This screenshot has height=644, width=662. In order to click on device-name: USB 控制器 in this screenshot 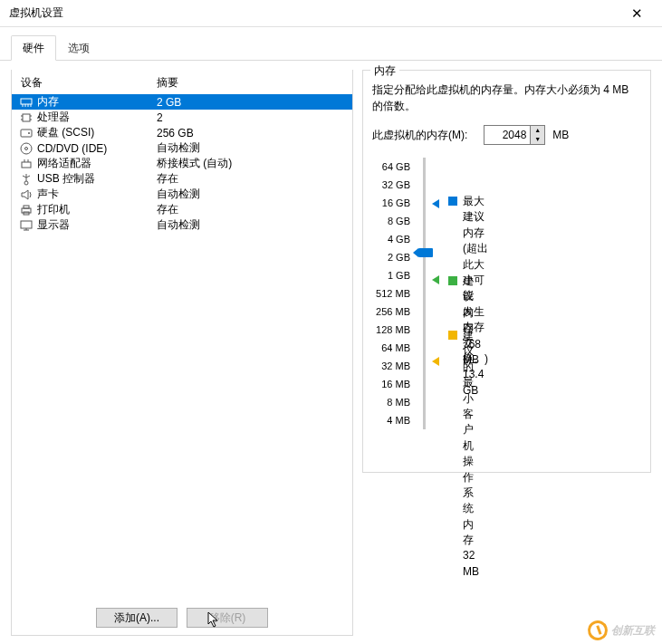, I will do `click(97, 179)`.